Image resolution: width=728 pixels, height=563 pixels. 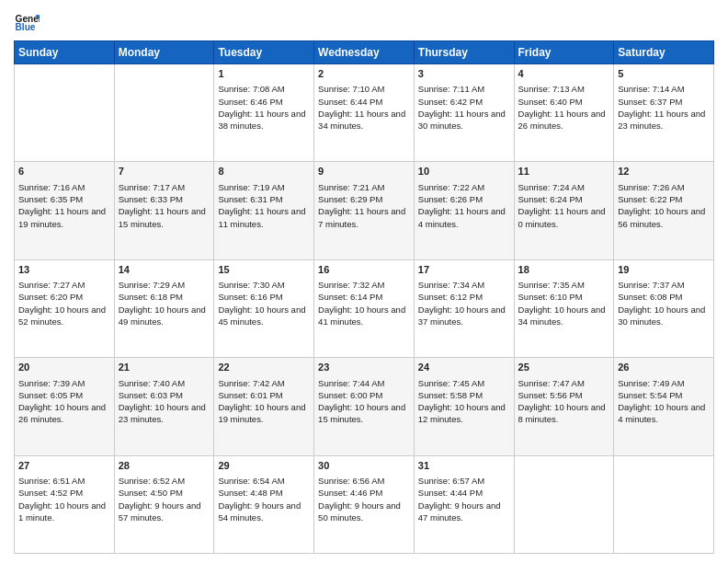 What do you see at coordinates (664, 285) in the screenshot?
I see `cell-text: Sunrise: 7:37 AM` at bounding box center [664, 285].